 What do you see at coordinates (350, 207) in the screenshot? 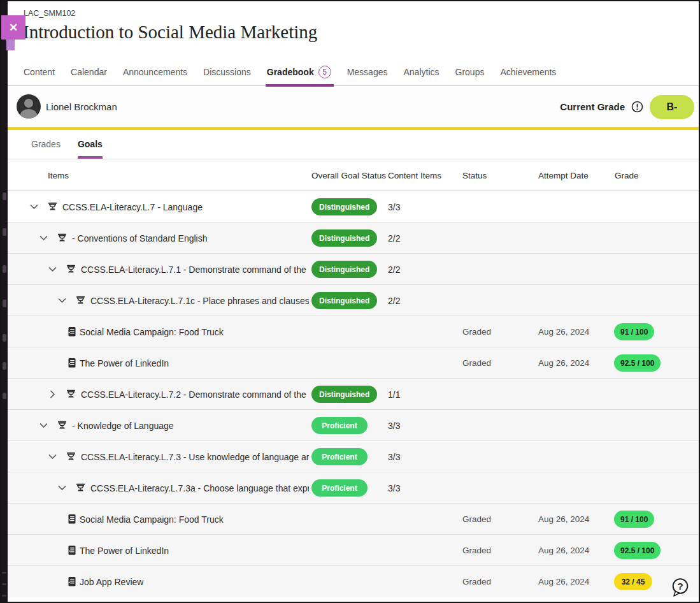
I see `goal-row: CCSS.ELA-Literacy.L.7 - LanguageDistingu…` at bounding box center [350, 207].